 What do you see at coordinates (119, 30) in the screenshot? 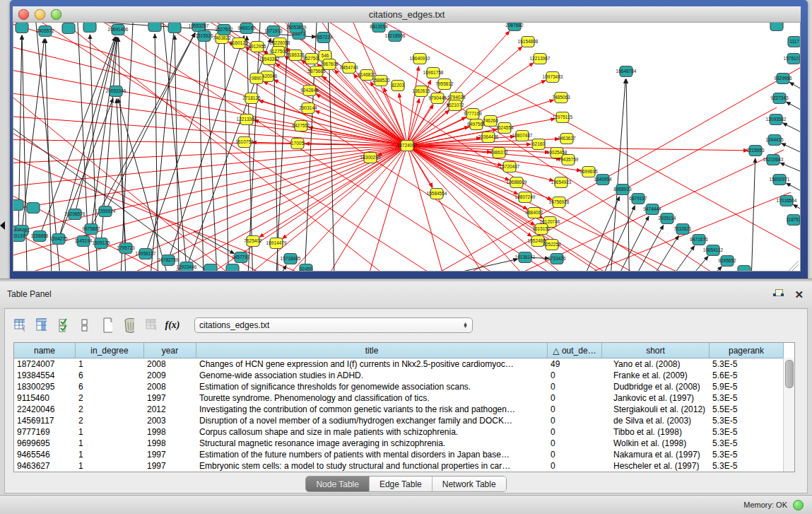
I see `graph-node: 20691406` at bounding box center [119, 30].